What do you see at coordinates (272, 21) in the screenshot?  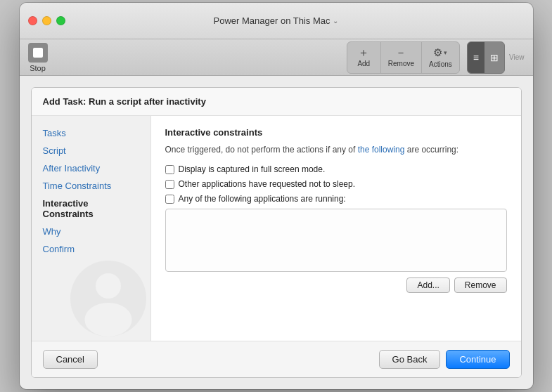 I see `title-label: Power Manager on This Mac` at bounding box center [272, 21].